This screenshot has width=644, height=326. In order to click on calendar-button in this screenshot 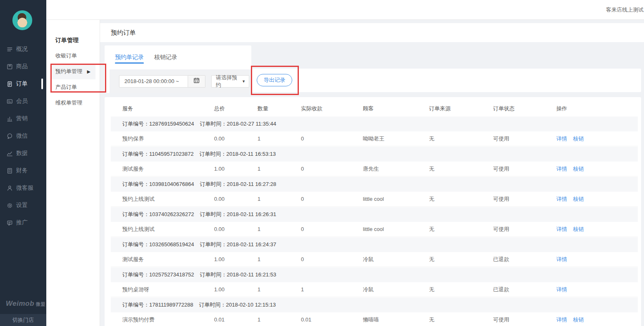, I will do `click(197, 81)`.